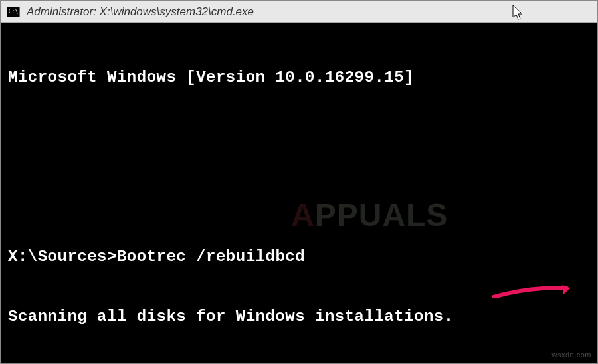 This screenshot has height=364, width=598. I want to click on window-title: Administrator: X:\windows\system32\cmd.e…, so click(140, 12).